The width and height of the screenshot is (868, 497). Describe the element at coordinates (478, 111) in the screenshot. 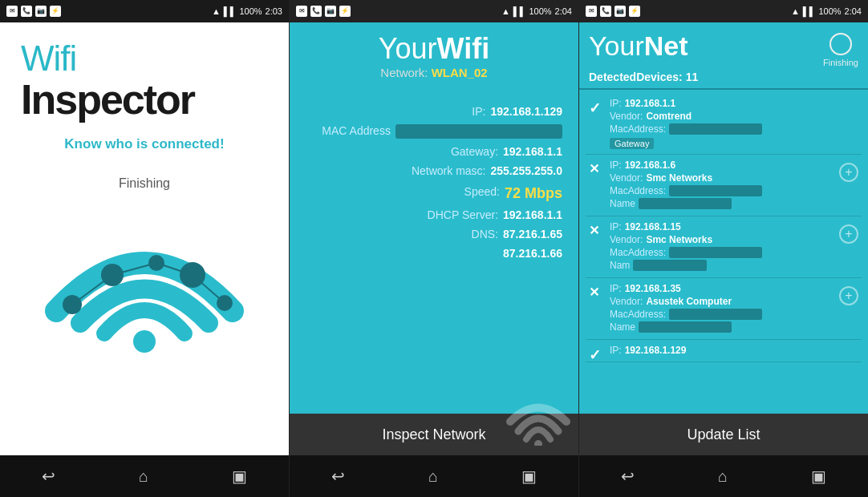

I see `ip-label: IP:` at that location.